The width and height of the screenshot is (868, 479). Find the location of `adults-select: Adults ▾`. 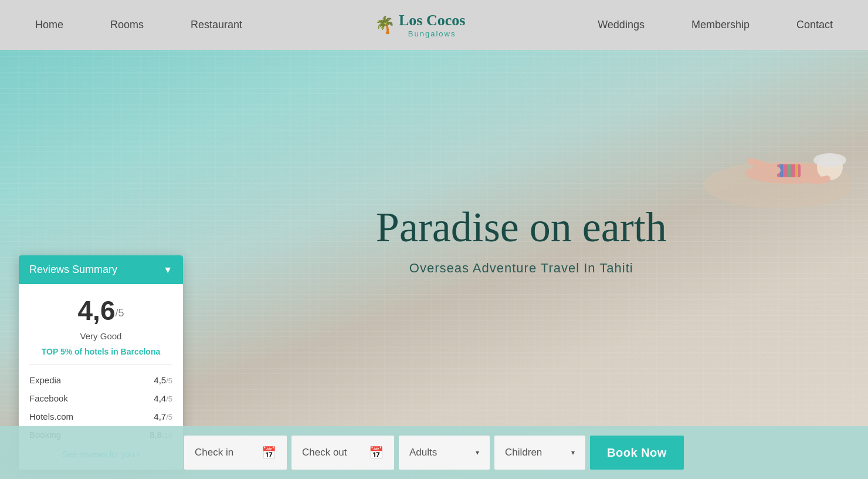

adults-select: Adults ▾ is located at coordinates (445, 453).